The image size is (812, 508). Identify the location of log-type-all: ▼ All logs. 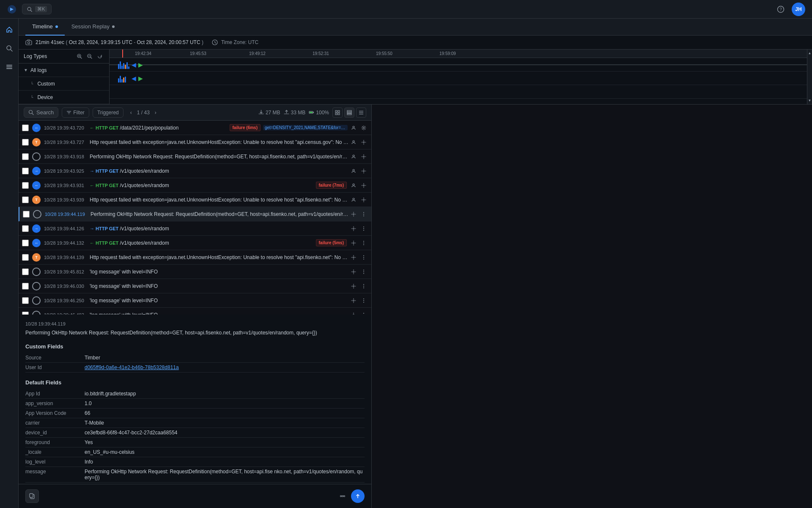
(64, 70).